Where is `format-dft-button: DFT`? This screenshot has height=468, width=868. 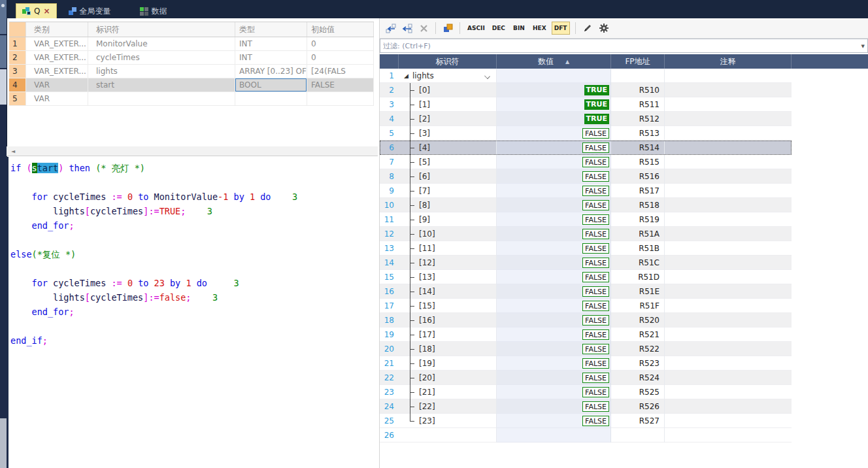 format-dft-button: DFT is located at coordinates (561, 28).